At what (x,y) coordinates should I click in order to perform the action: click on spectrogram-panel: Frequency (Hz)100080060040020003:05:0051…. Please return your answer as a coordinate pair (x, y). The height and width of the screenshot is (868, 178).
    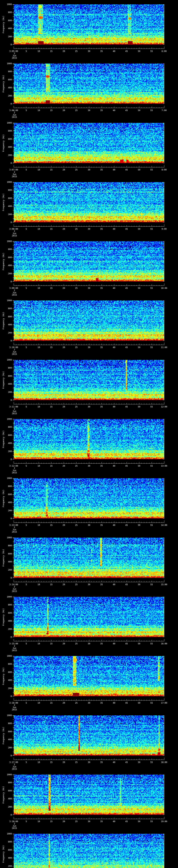
    Looking at the image, I should click on (89, 30).